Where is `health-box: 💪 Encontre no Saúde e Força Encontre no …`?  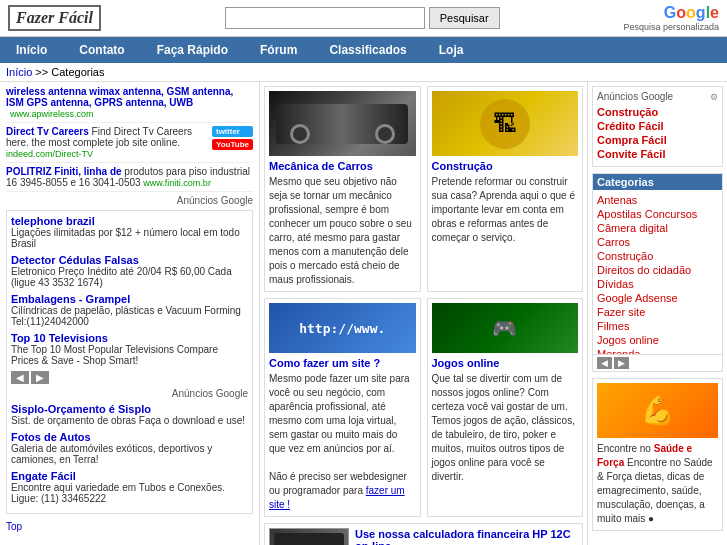 health-box: 💪 Encontre no Saúde e Força Encontre no … is located at coordinates (658, 454).